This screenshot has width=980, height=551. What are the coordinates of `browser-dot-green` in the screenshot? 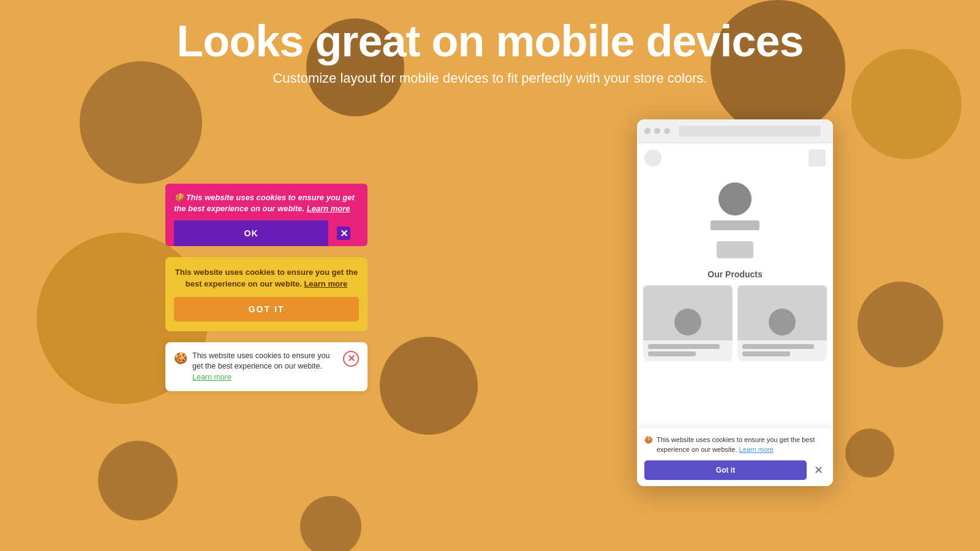 It's located at (667, 131).